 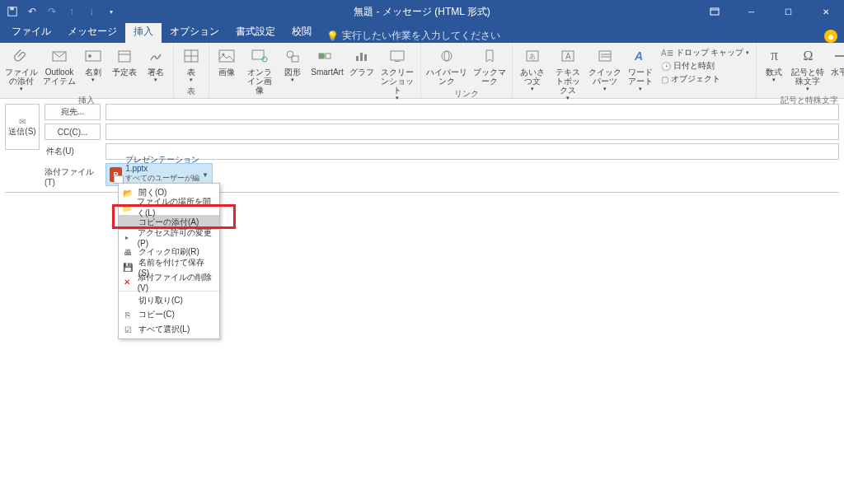 What do you see at coordinates (60, 12) in the screenshot?
I see `quick-access-toolbar: ↶ ↷ ↑ ↓ ▾` at bounding box center [60, 12].